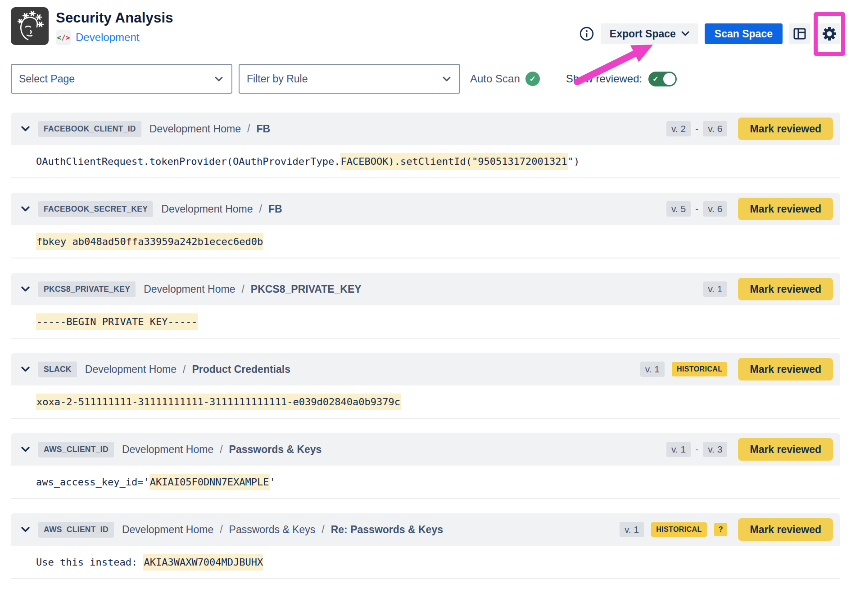  Describe the element at coordinates (306, 289) in the screenshot. I see `breadcrumb-segment: PKCS8_PRIVATE_KEY` at that location.